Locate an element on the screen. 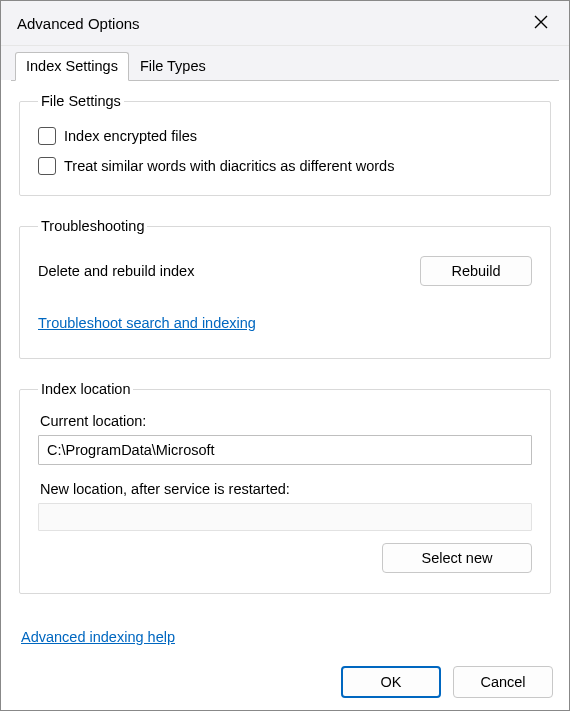 The width and height of the screenshot is (570, 711). troubleshooting-legend: Troubleshooting is located at coordinates (92, 226).